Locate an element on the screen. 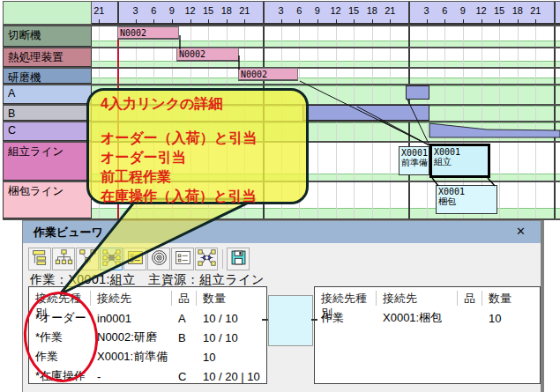 This screenshot has width=560, height=392. table-cell: 作業 is located at coordinates (346, 318).